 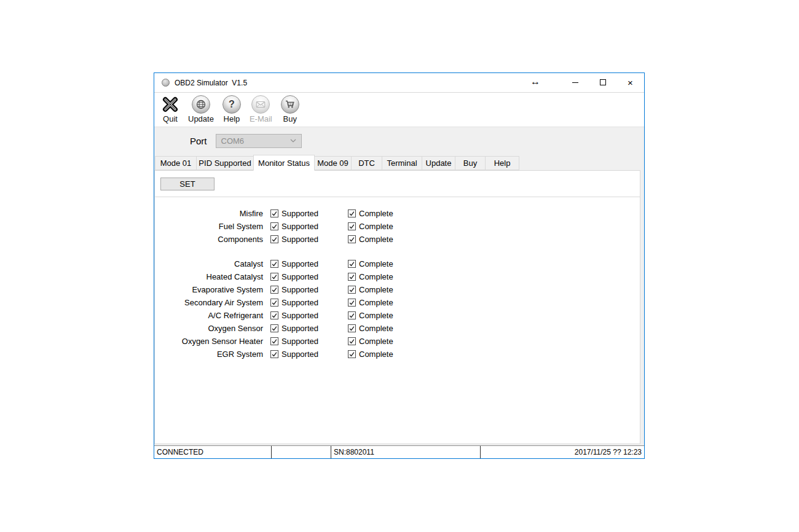 I want to click on port-select: COM6, so click(x=259, y=141).